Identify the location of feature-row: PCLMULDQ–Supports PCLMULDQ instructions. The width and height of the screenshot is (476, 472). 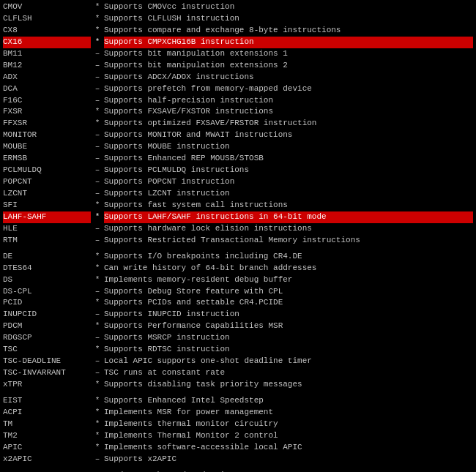
(238, 171).